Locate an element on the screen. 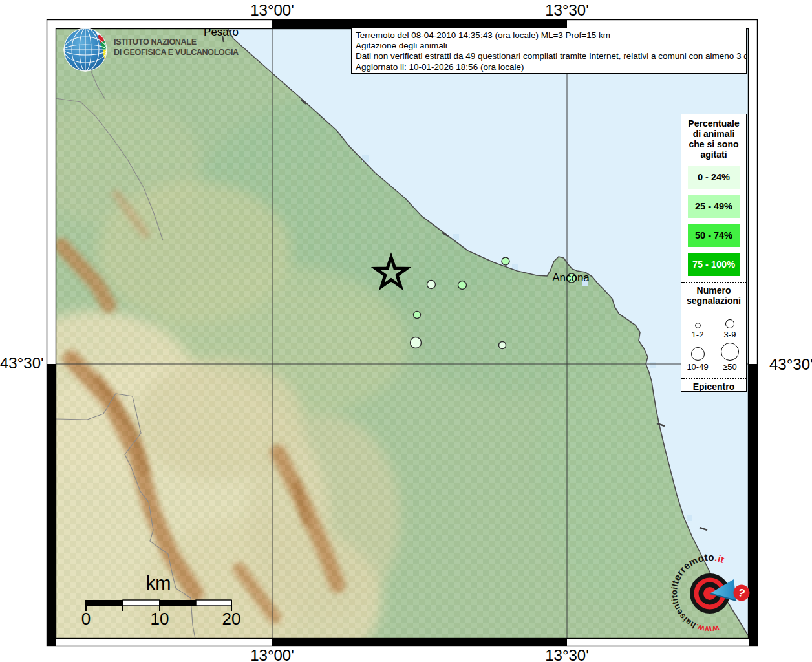 This screenshot has width=812, height=662. scale-tick-0: 0 is located at coordinates (86, 619).